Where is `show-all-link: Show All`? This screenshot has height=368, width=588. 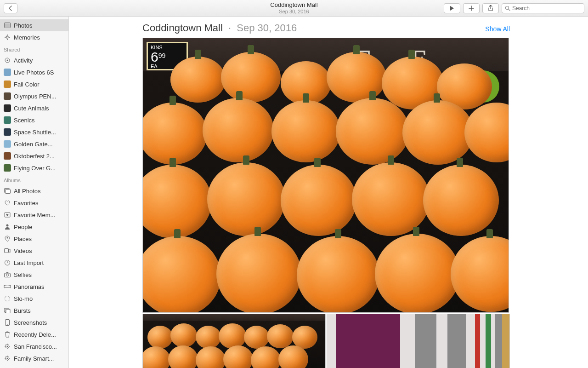
show-all-link: Show All is located at coordinates (498, 29).